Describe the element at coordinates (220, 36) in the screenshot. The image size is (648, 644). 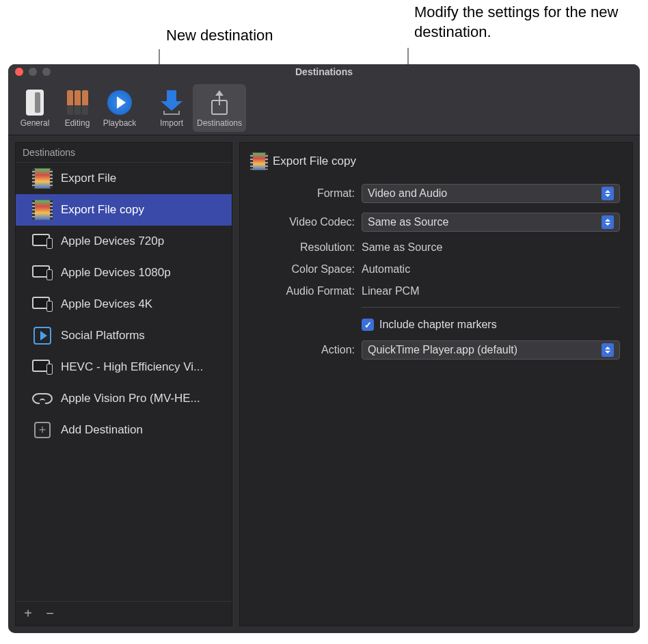
I see `callout-new-destination: New destination` at that location.